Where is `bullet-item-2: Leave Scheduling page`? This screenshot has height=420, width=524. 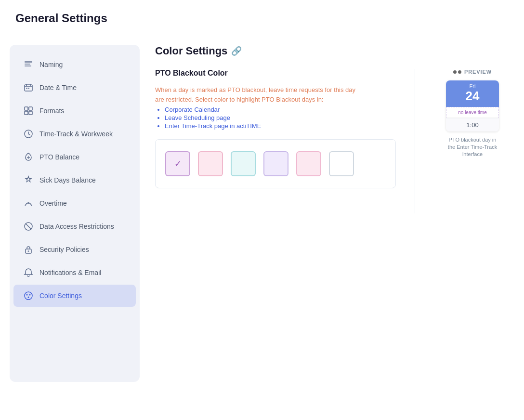 bullet-item-2: Leave Scheduling page is located at coordinates (282, 118).